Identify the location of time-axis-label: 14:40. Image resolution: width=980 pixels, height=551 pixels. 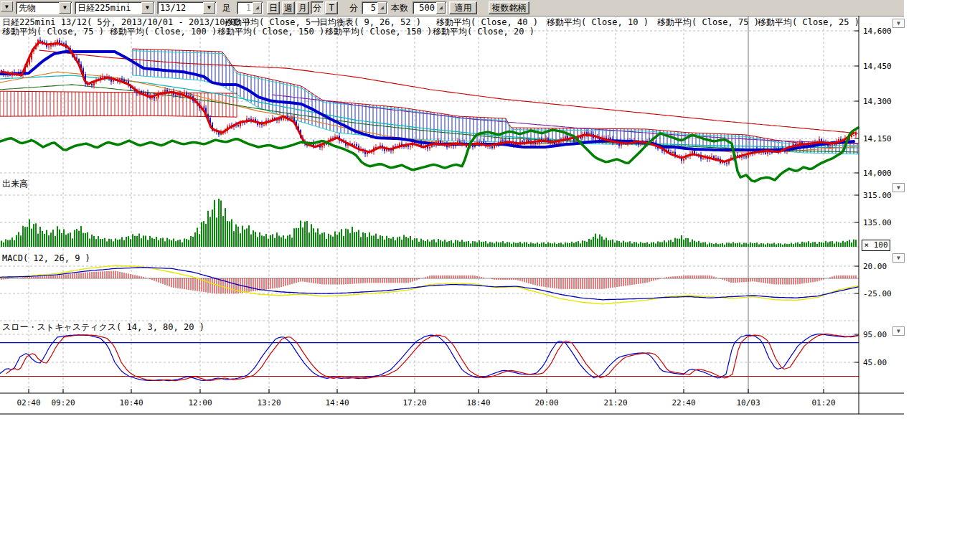
(337, 403).